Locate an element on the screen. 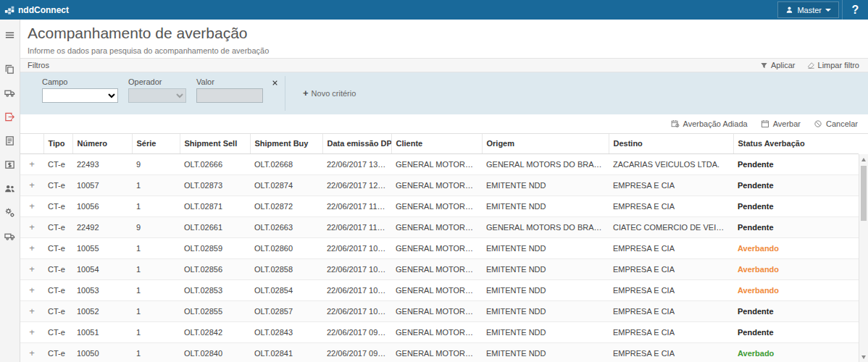  averbacao-adiada-button: Averbação Adiada is located at coordinates (709, 124).